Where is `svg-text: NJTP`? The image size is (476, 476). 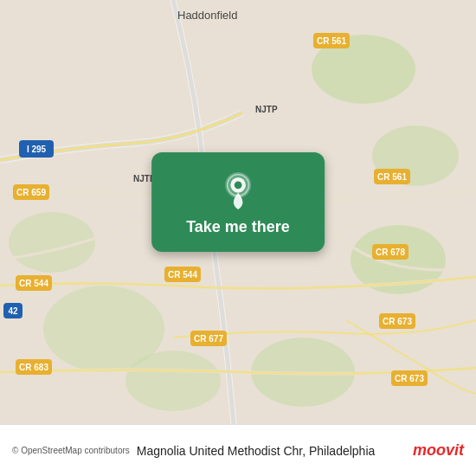
svg-text: NJTP is located at coordinates (267, 109).